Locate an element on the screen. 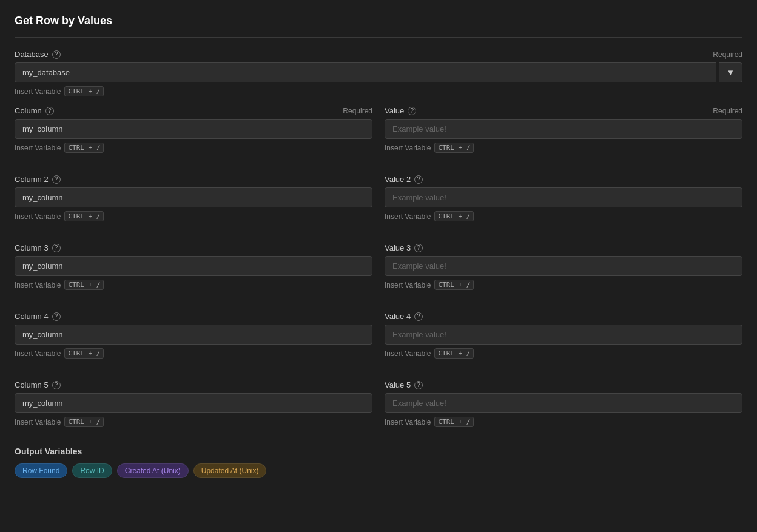 This screenshot has height=532, width=757. value-5-section: Value 5 ? Insert Variable CTRL + / is located at coordinates (564, 404).